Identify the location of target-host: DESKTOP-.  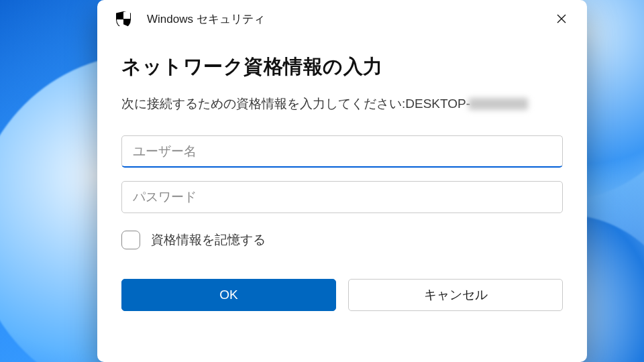
(437, 104).